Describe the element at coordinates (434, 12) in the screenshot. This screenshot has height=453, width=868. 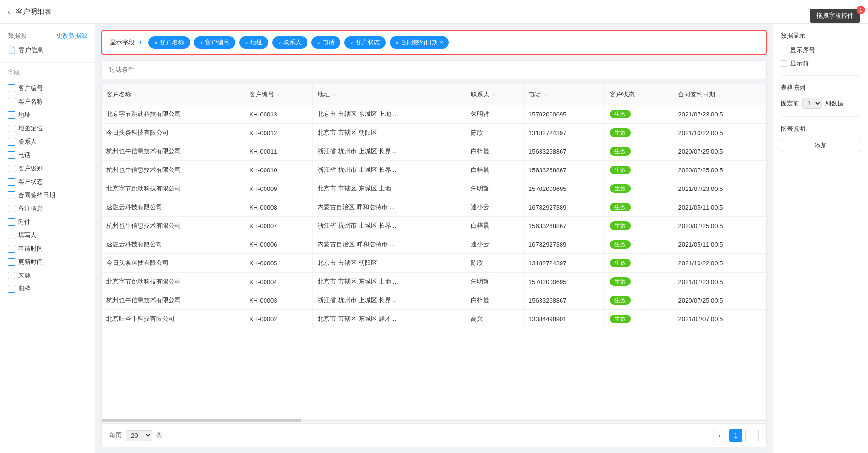
I see `top-bar: ‹ 客户明细表 1 拖拽字段控件` at that location.